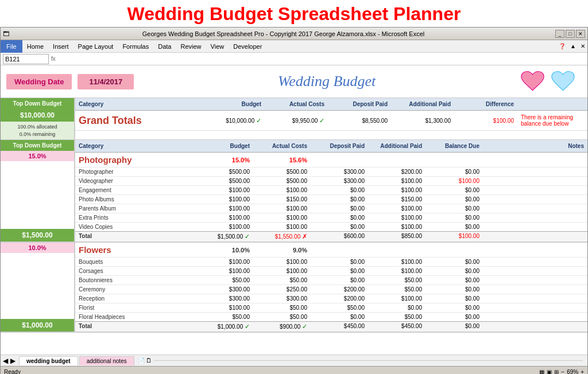  What do you see at coordinates (331, 199) in the screenshot?
I see `photo-row-4: Photo Albums $100.00 $150.00 $0.00 $150.…` at bounding box center [331, 199].